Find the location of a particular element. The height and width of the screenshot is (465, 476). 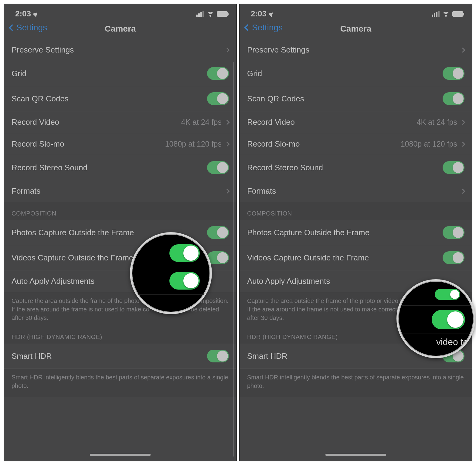

magnifier-callout-right: video to is located at coordinates (436, 319).